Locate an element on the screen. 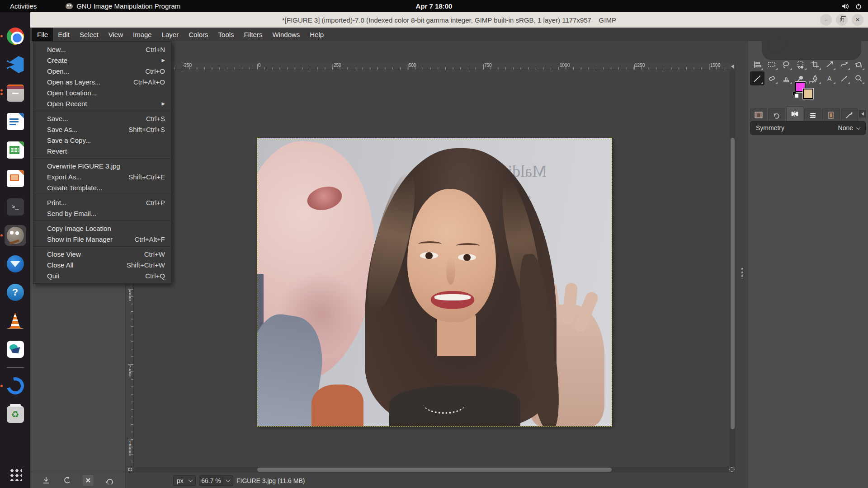  quick-mask-toggle is located at coordinates (130, 469).